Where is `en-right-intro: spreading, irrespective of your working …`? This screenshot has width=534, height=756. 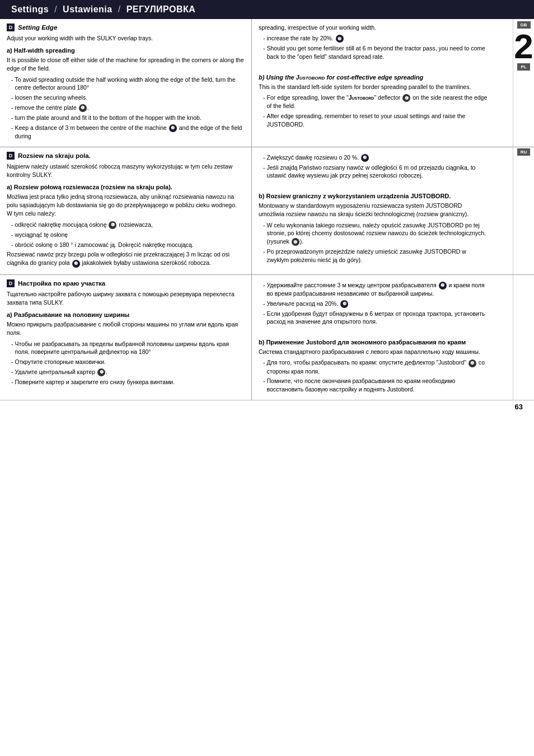 en-right-intro: spreading, irrespective of your working … is located at coordinates (373, 28).